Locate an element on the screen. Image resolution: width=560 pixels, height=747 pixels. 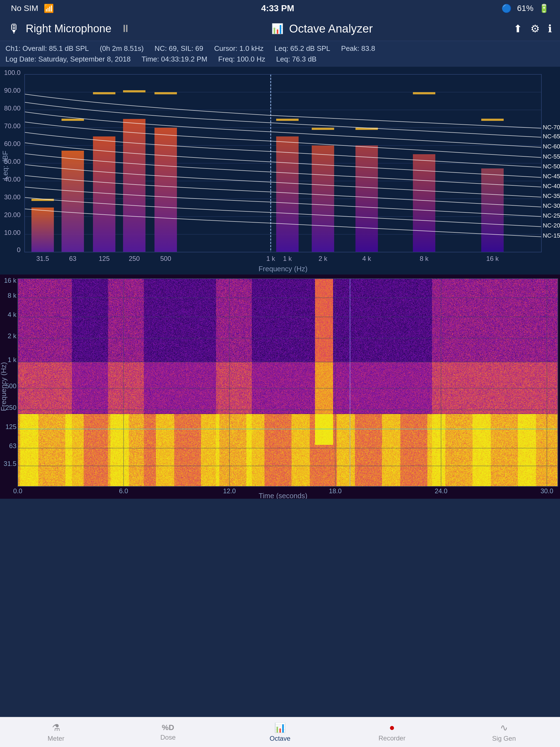
freq-info: Freq: 100.0 Hz is located at coordinates (242, 59).